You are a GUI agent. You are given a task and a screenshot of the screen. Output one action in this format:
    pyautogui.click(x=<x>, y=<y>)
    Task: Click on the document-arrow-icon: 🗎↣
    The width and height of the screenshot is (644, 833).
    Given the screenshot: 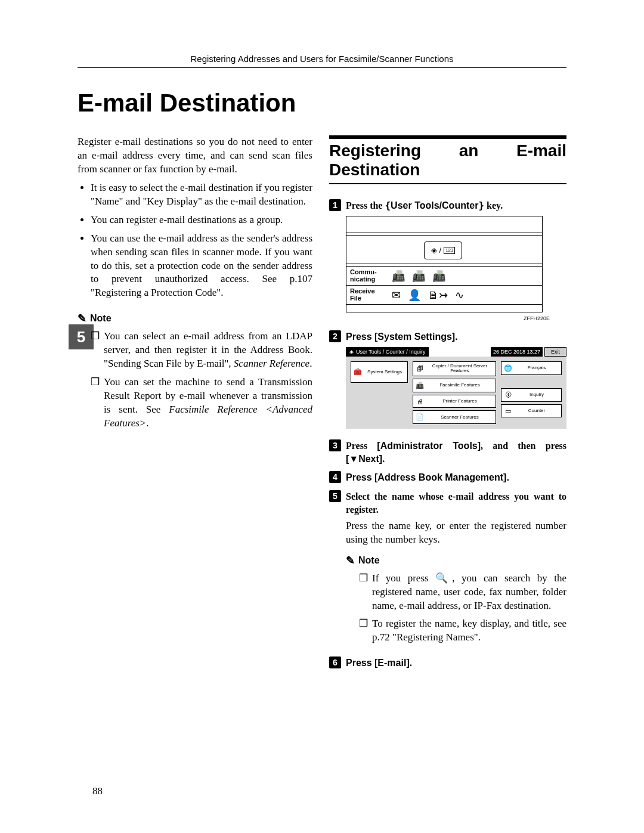 What is the action you would take?
    pyautogui.click(x=438, y=295)
    